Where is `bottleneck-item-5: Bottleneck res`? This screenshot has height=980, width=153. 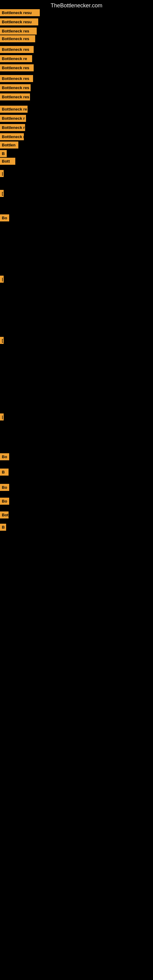
bottleneck-item-5: Bottleneck res is located at coordinates (17, 49).